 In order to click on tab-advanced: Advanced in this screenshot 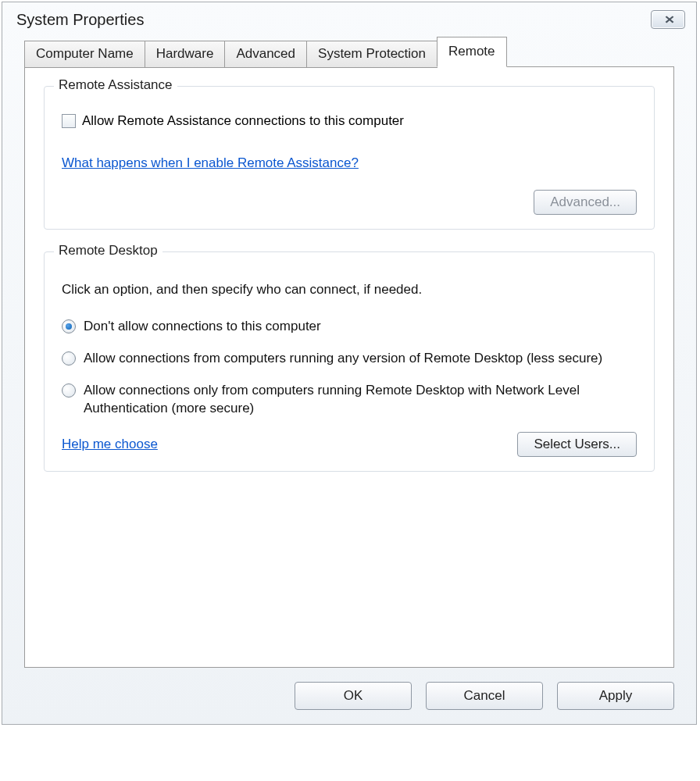, I will do `click(266, 55)`.